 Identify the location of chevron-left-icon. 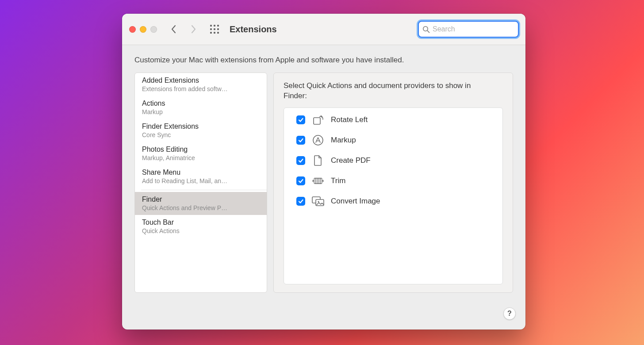
(174, 29).